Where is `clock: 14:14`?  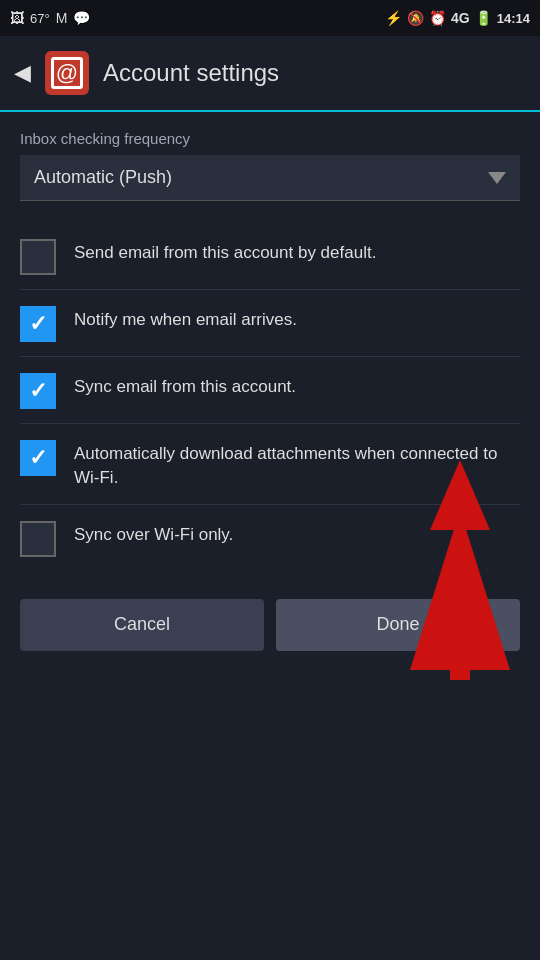 clock: 14:14 is located at coordinates (514, 18).